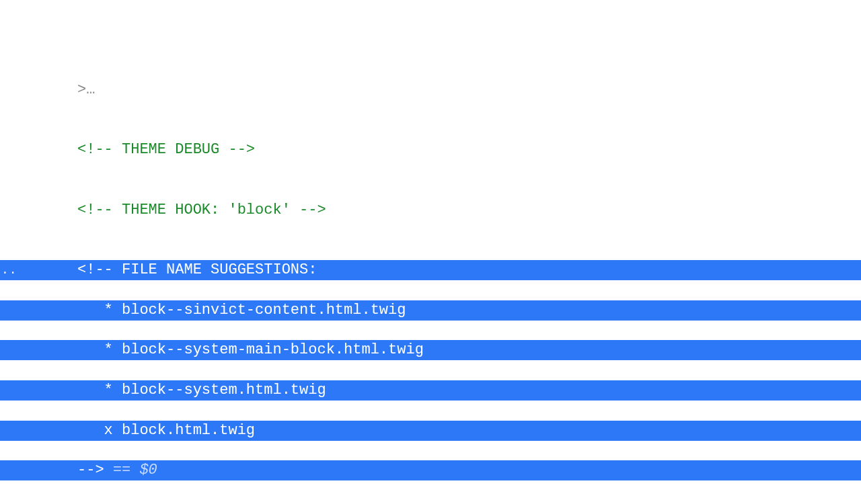  What do you see at coordinates (86, 90) in the screenshot?
I see `collapsed-node: >…` at bounding box center [86, 90].